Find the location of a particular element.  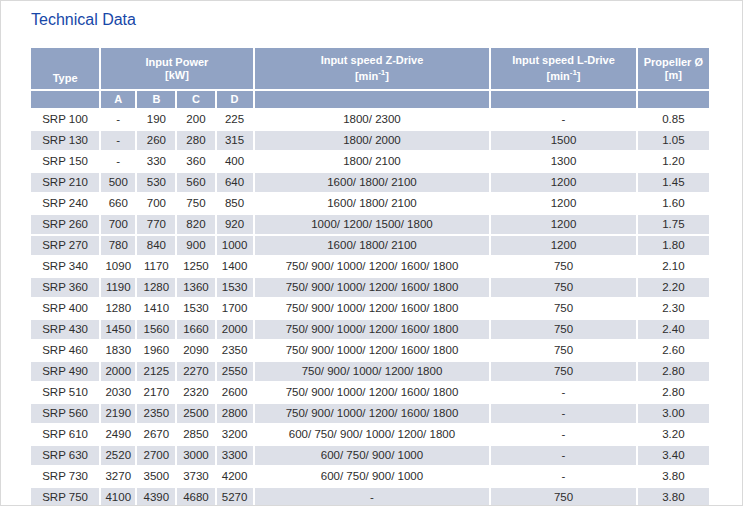

cell-speed-z-drive: - is located at coordinates (372, 497).